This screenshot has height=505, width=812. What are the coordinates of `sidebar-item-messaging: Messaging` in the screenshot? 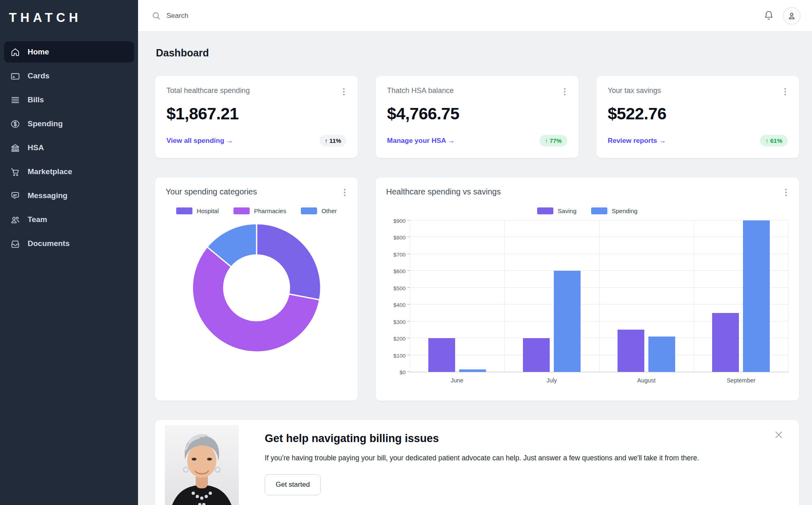 It's located at (69, 196).